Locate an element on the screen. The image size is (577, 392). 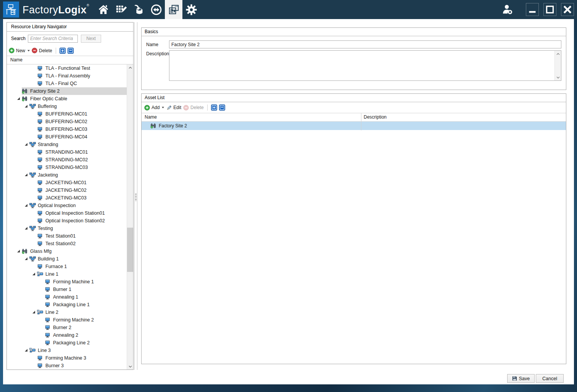
tree-item-body: Optical Inspection is located at coordinates (78, 206).